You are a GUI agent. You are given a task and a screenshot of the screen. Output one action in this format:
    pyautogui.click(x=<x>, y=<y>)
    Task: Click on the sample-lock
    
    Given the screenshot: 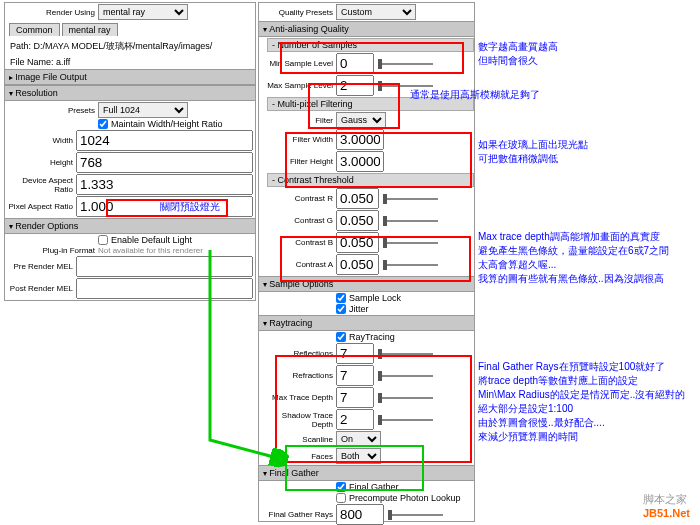 What is the action you would take?
    pyautogui.click(x=341, y=298)
    